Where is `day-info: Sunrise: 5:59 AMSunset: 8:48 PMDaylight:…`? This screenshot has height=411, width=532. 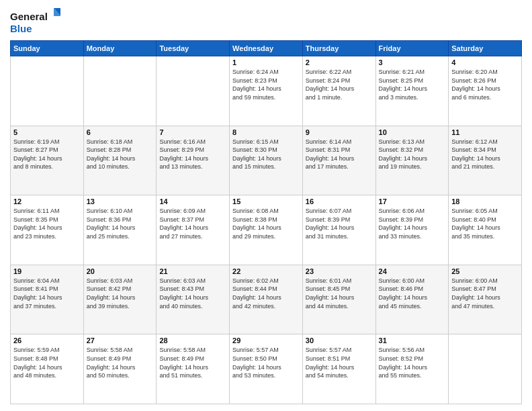 day-info: Sunrise: 5:59 AMSunset: 8:48 PMDaylight:… is located at coordinates (47, 363).